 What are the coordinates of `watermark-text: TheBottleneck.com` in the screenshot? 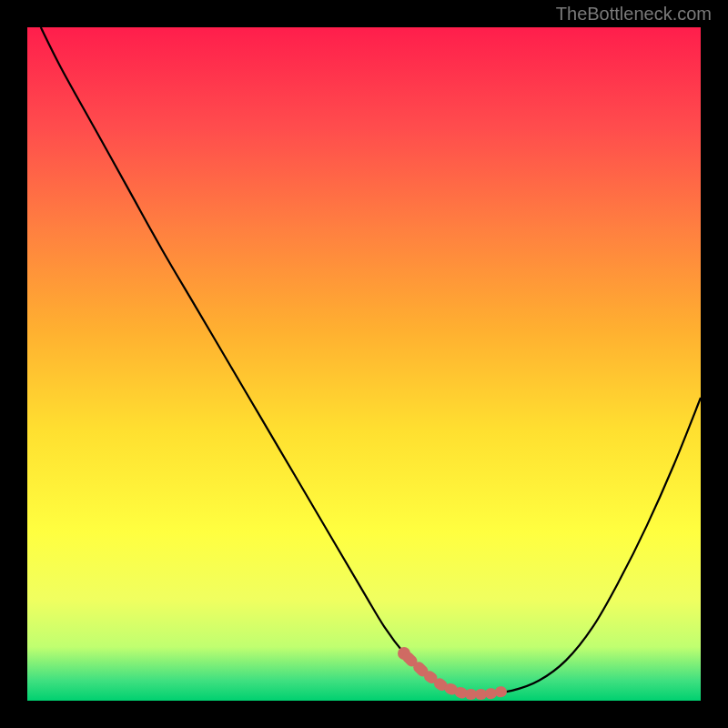 It's located at (633, 15).